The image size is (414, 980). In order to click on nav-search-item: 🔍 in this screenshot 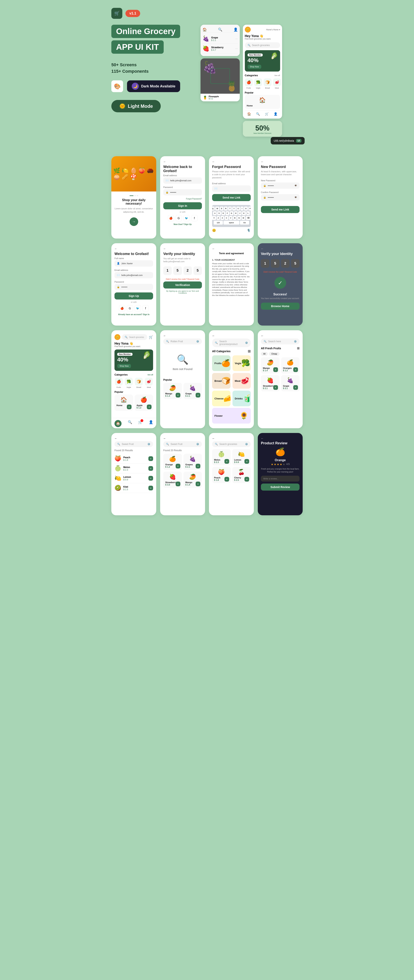, I will do `click(130, 424)`.